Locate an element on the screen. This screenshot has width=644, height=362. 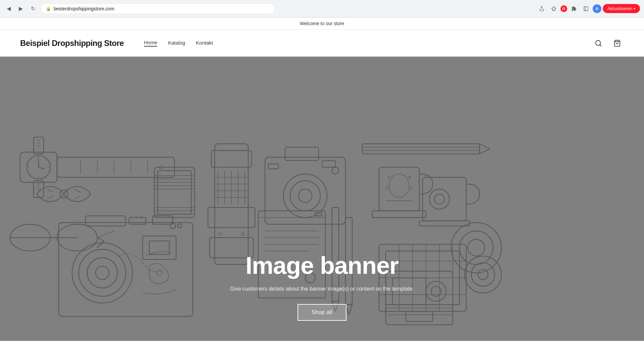
hero-title: Image banner is located at coordinates (322, 265).